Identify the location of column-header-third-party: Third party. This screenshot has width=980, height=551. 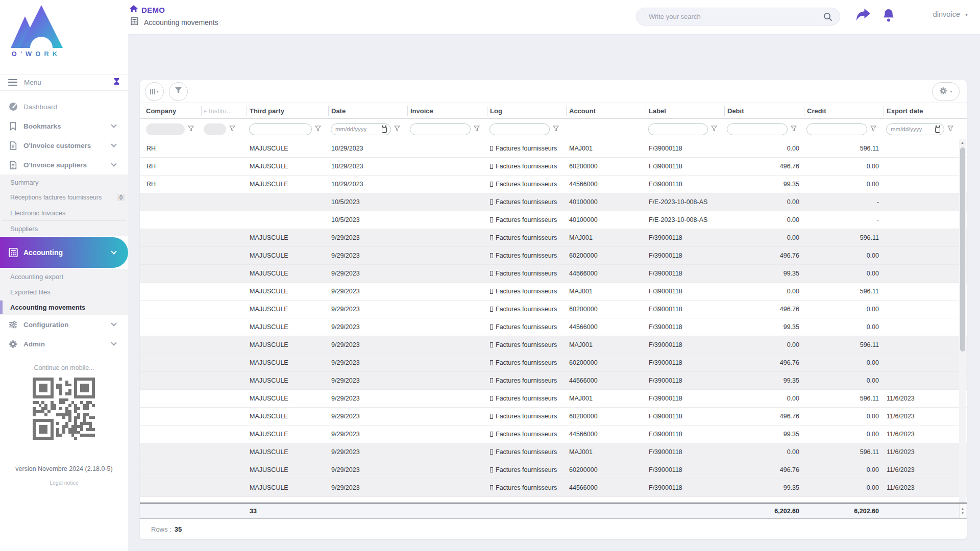
(287, 111).